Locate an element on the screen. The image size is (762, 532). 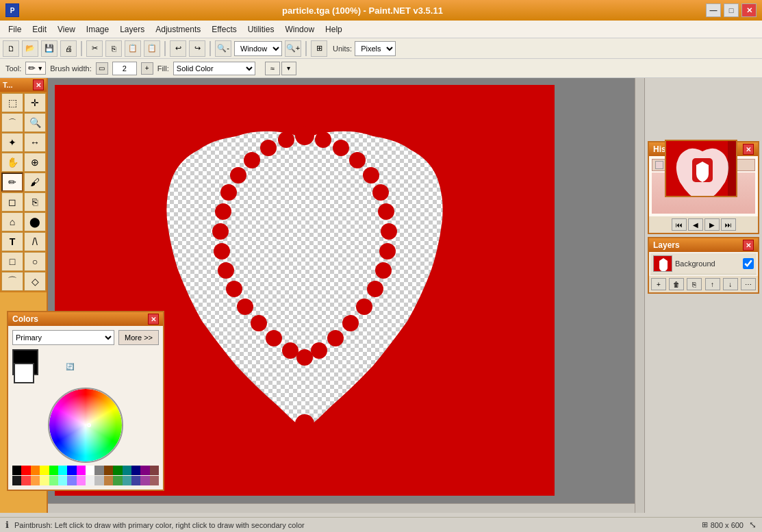
tool-extra: ◇ is located at coordinates (35, 281).